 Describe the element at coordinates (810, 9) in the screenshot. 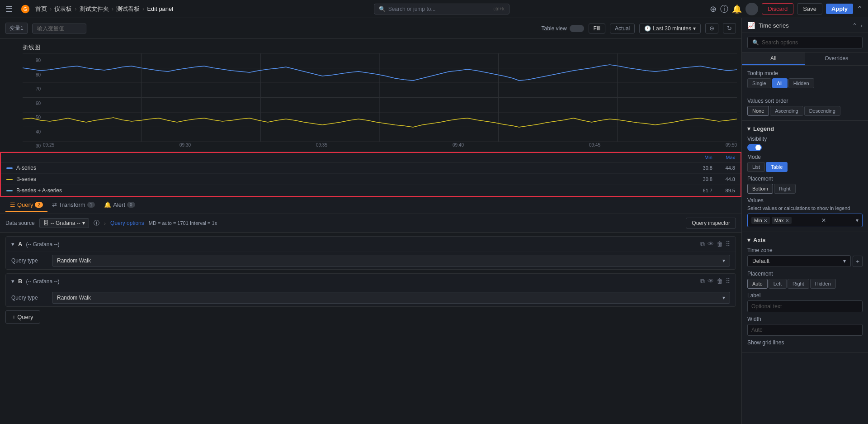

I see `save-button: Save` at that location.